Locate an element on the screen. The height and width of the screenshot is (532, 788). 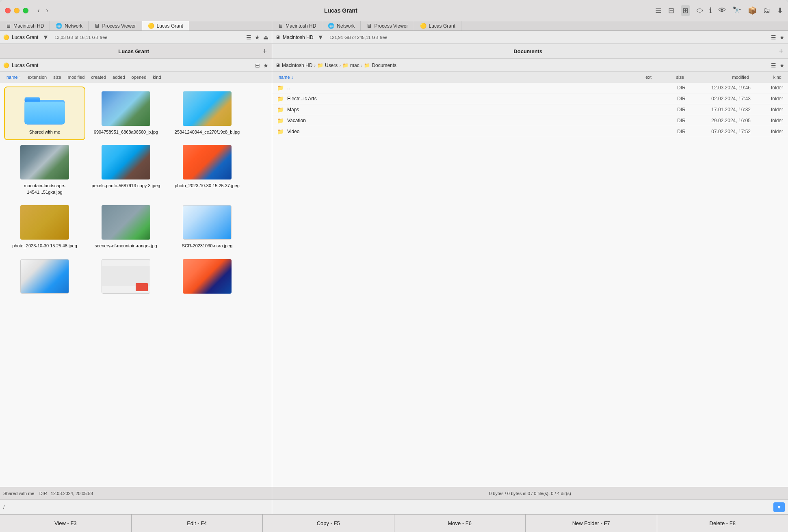
command-dropdown-btn: ▼ is located at coordinates (779, 507).